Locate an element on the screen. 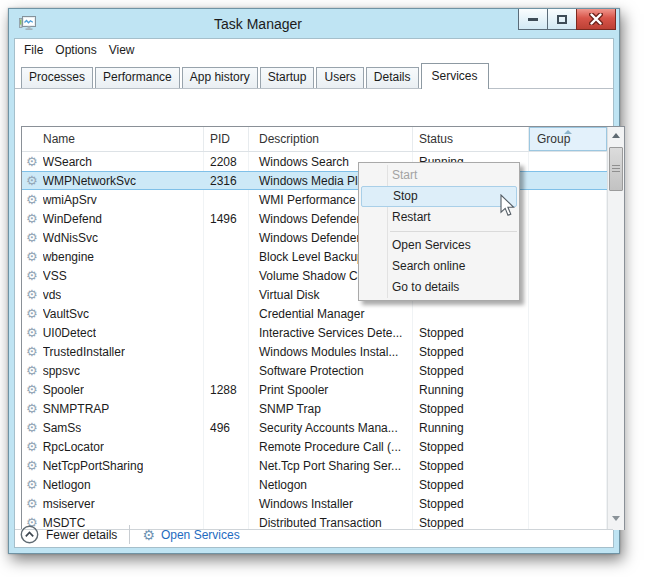 The width and height of the screenshot is (650, 577). minimize-icon is located at coordinates (533, 20).